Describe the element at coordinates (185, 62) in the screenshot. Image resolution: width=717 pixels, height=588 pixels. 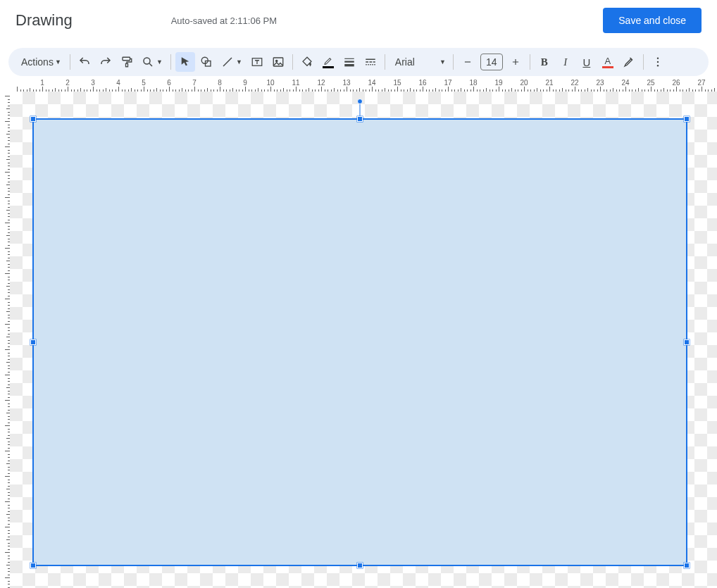
I see `select-tool-button` at that location.